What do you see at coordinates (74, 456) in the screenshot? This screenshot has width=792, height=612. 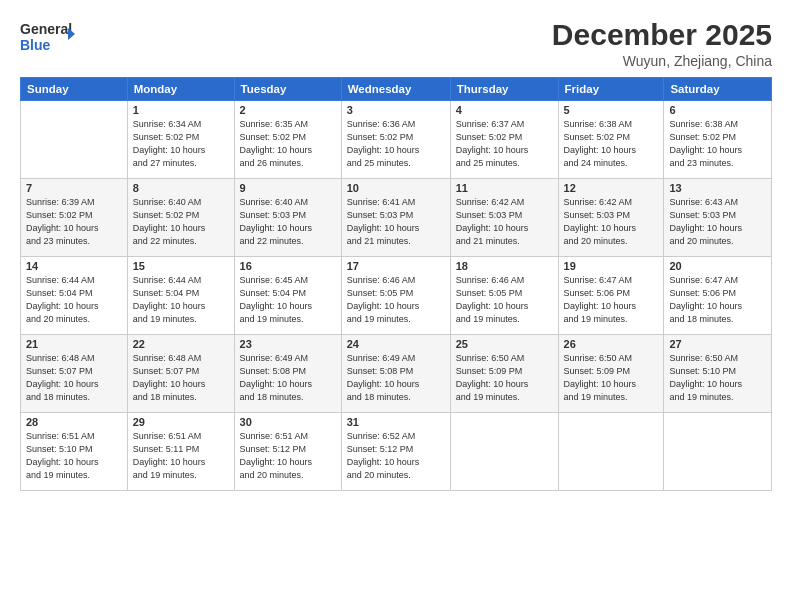 I see `day-info: Sunrise: 6:51 AMSunset: 5:10 PMDaylight:…` at bounding box center [74, 456].